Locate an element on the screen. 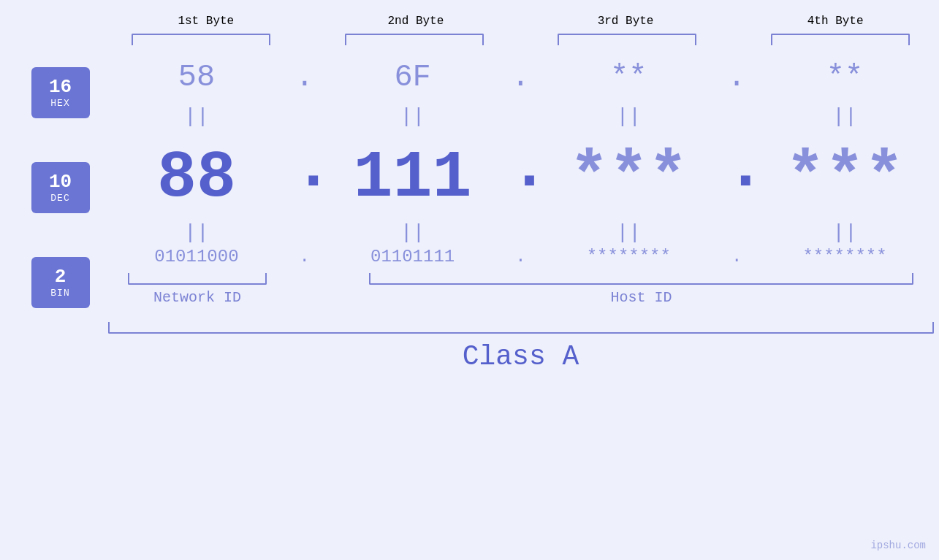  bin-badge: 2 BIN is located at coordinates (61, 283).